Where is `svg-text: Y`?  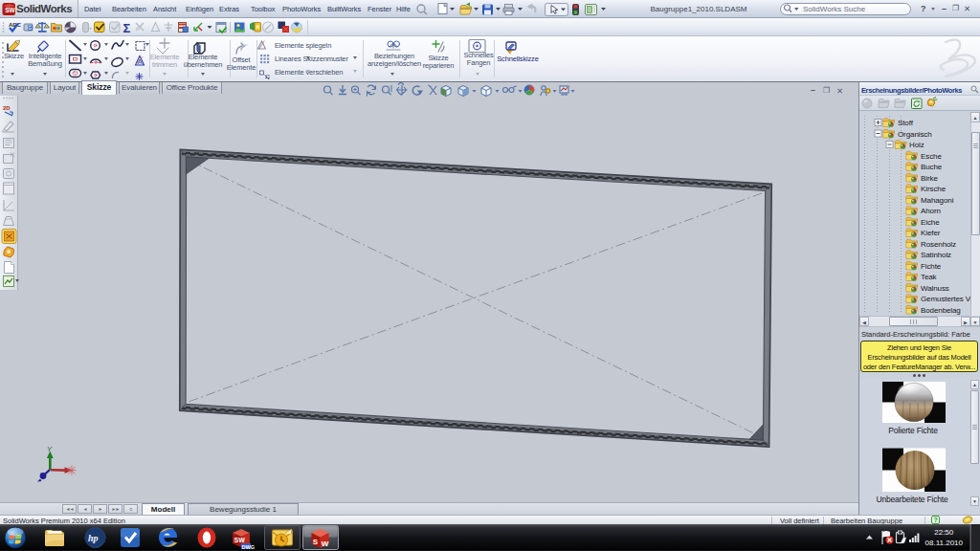
svg-text: Y is located at coordinates (50, 450).